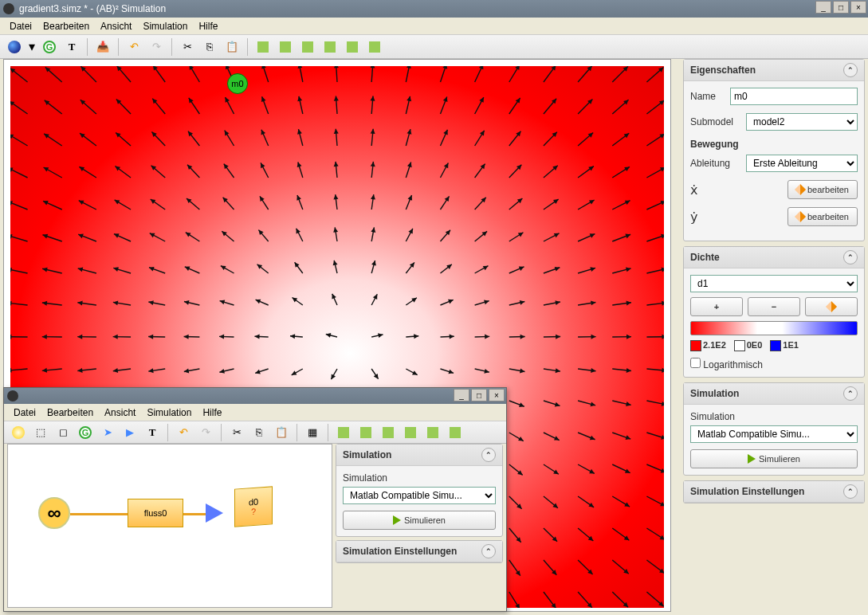 This screenshot has height=615, width=868. I want to click on sub-menu-simulation: Simulation, so click(169, 413).